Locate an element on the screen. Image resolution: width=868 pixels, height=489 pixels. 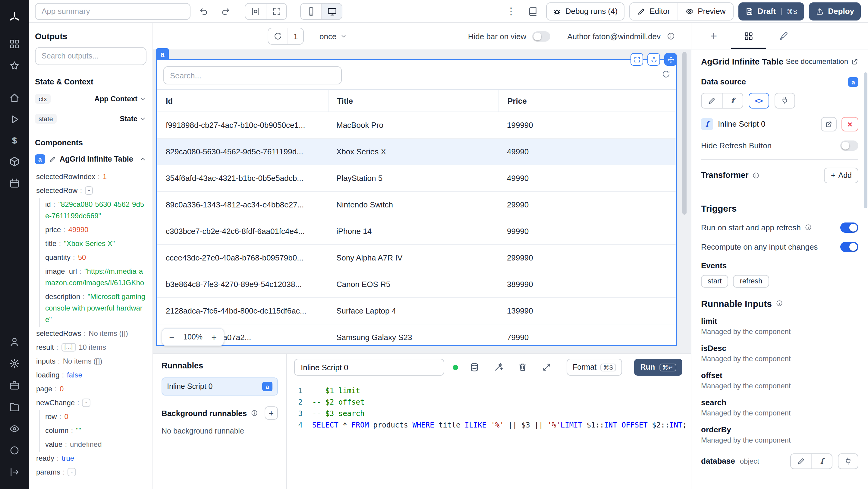
format-button: Format⌘S is located at coordinates (594, 367).